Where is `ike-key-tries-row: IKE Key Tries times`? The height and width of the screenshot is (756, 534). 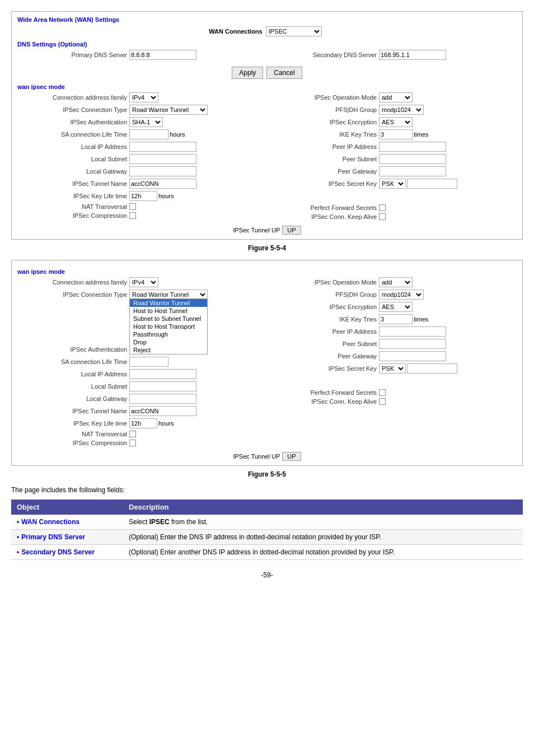
ike-key-tries-row: IKE Key Tries times is located at coordinates (392, 134).